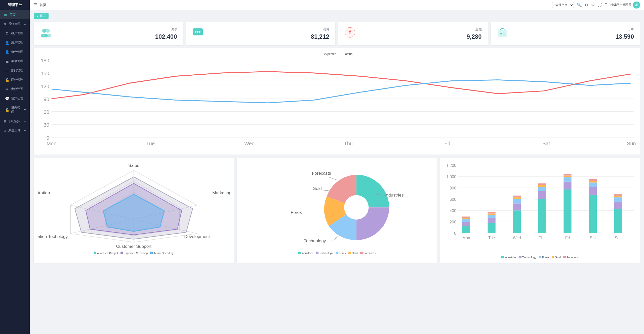 This screenshot has height=334, width=644. I want to click on topbar-right: 管理平台 🔍 ⊙ ⚙ ⛶ T 超级租户管理员 超, so click(596, 5).